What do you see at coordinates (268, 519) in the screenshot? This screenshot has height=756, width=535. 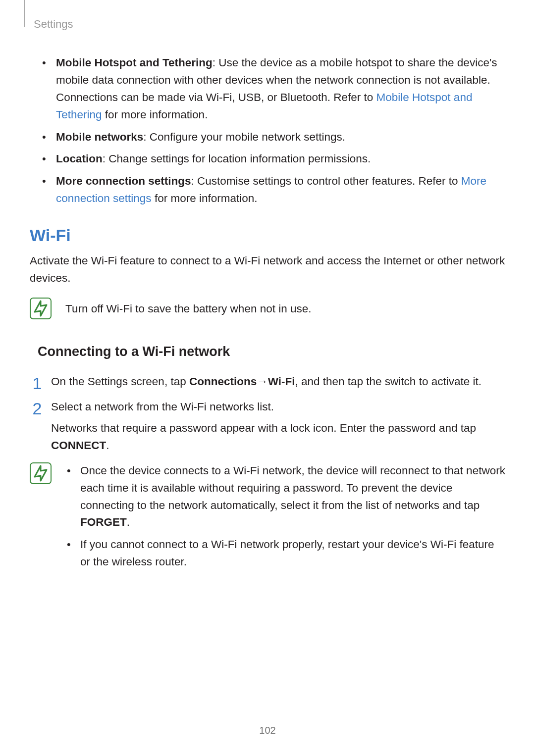 I see `tip-row-wifi-notes: Once the device connects to a Wi-Fi netw…` at bounding box center [268, 519].